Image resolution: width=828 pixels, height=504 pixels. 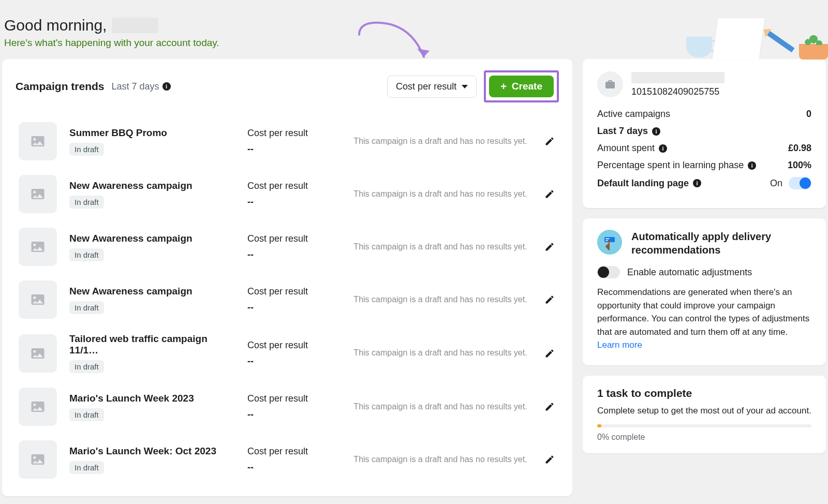 What do you see at coordinates (414, 29) in the screenshot?
I see `page-header: Good morning, Here's what's happening wi…` at bounding box center [414, 29].